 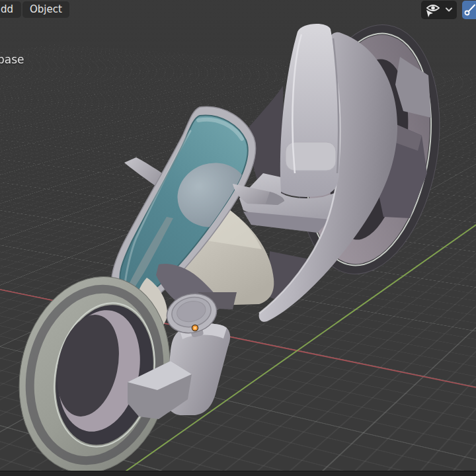 I want to click on seat-backrest, so click(x=310, y=110).